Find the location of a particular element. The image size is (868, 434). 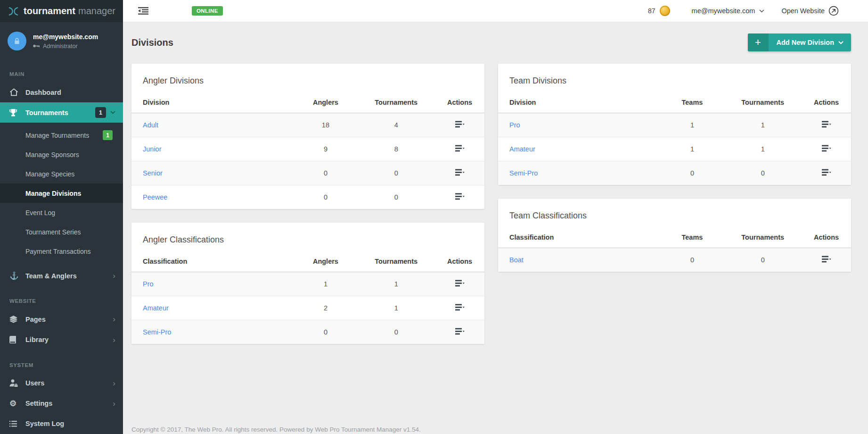

user-lock-icon is located at coordinates (17, 383).